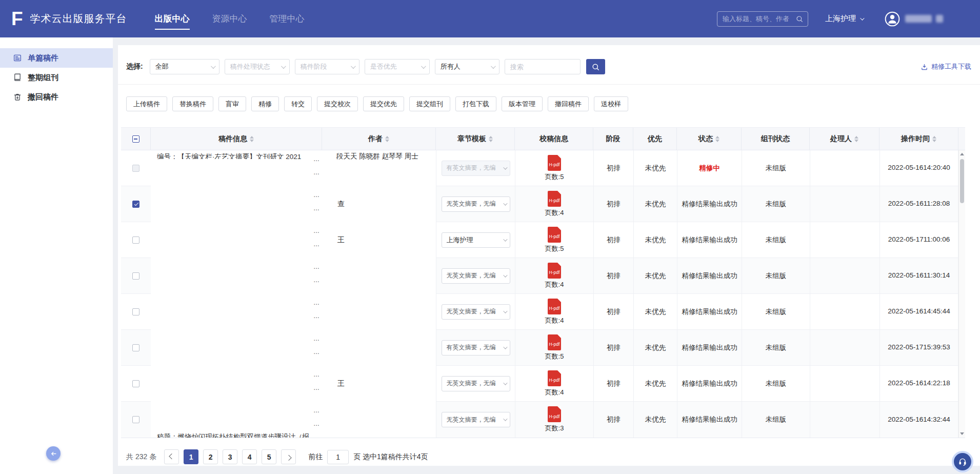 Image resolution: width=980 pixels, height=474 pixels. Describe the element at coordinates (53, 453) in the screenshot. I see `back-button` at that location.